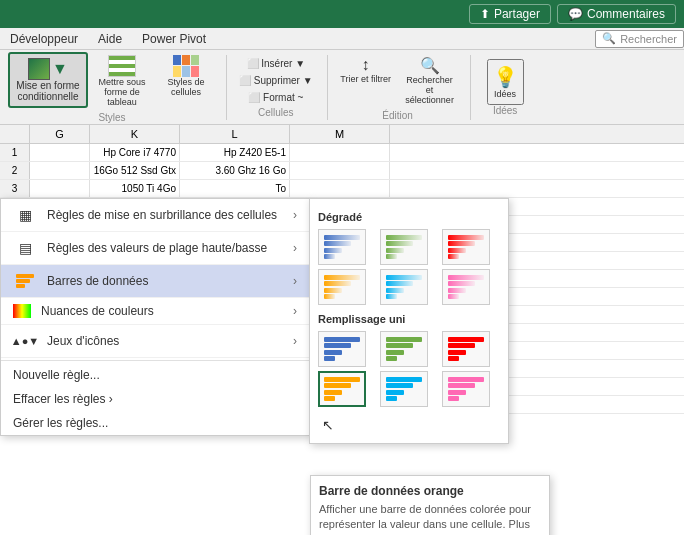 The image size is (684, 535). Describe the element at coordinates (505, 94) in the screenshot. I see `idees-label: Idées` at that location.